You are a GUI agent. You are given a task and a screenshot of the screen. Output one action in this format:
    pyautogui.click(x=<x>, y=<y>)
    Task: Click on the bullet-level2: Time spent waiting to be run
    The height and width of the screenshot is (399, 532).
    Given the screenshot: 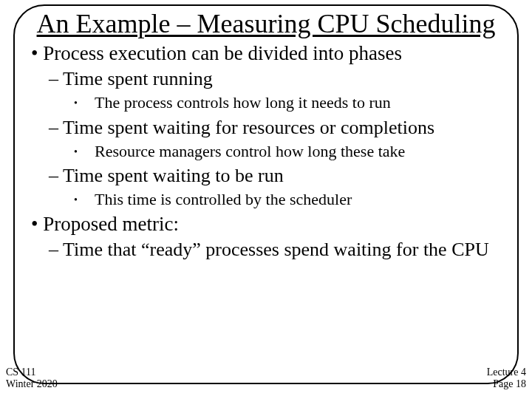 What is the action you would take?
    pyautogui.click(x=279, y=176)
    